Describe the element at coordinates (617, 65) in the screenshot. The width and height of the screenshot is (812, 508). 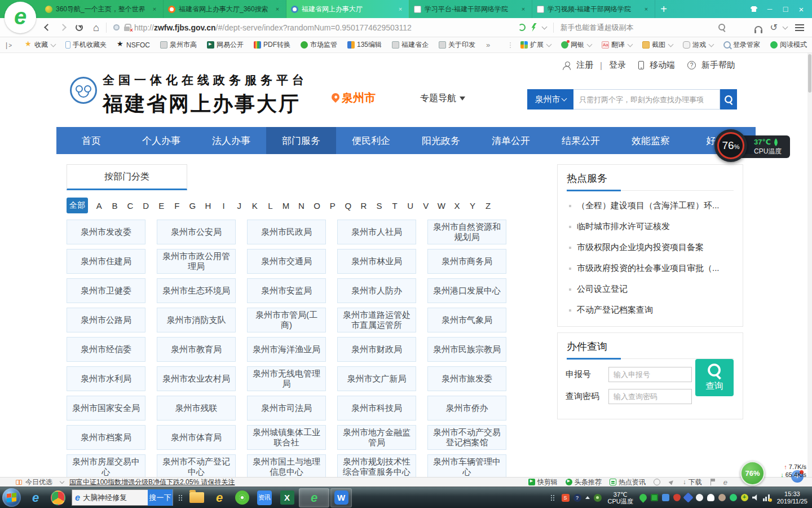
I see `login-link: 登录` at that location.